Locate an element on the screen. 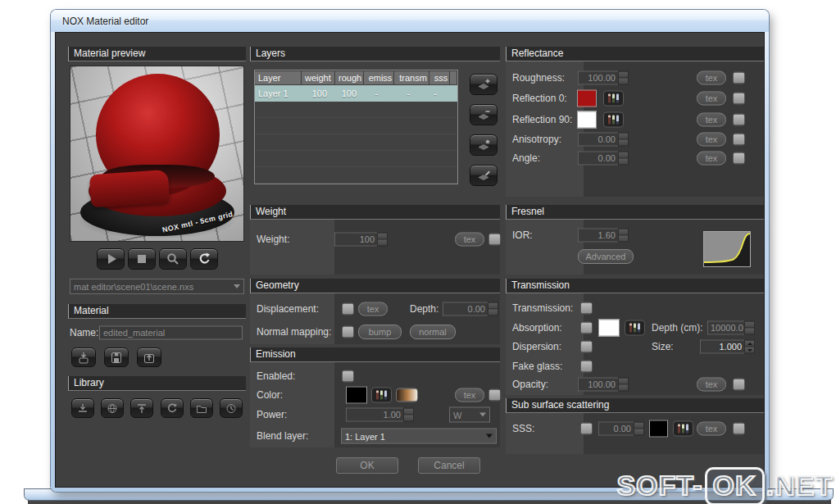 The image size is (836, 504). reflection0-label: Reflection 0: is located at coordinates (539, 98).